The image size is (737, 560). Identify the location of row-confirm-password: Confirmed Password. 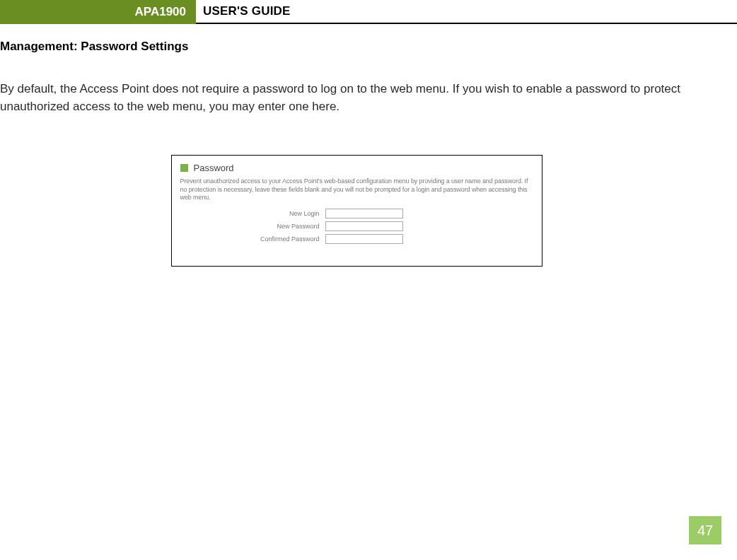
(389, 239).